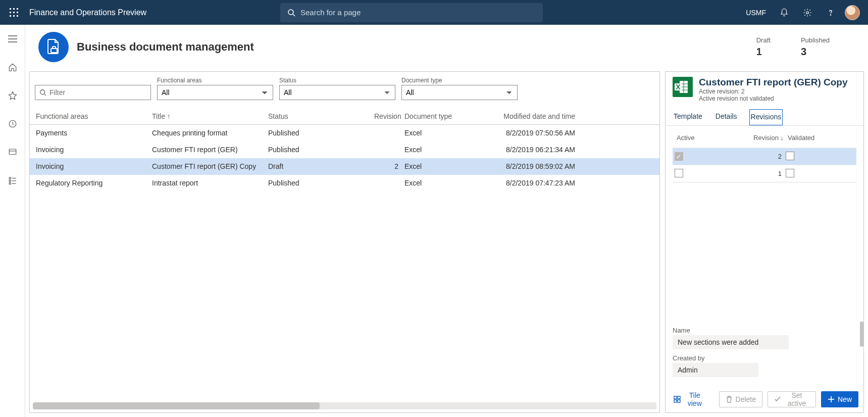 This screenshot has width=868, height=417. Describe the element at coordinates (861, 334) in the screenshot. I see `details-scroll-indicator` at that location.